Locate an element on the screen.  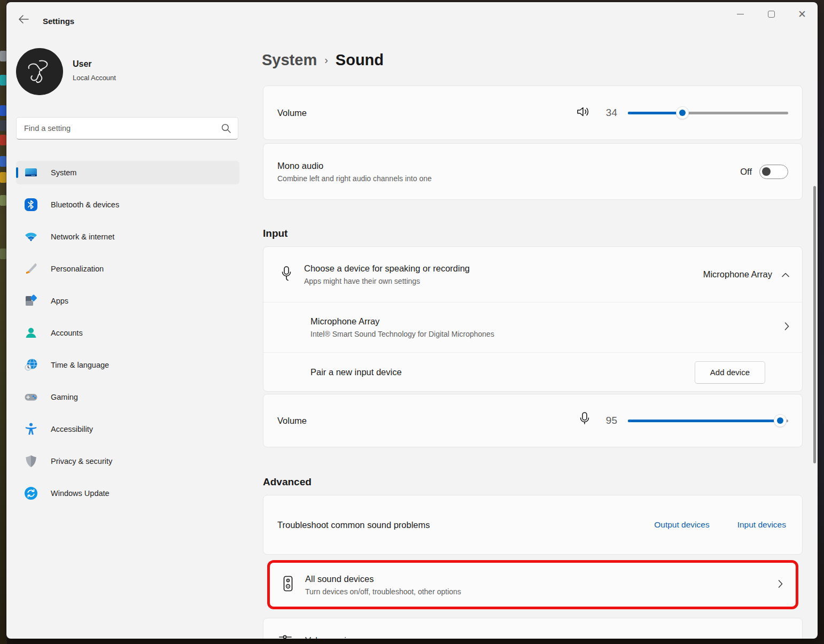
sidebar-item-privacy-security: Privacy & security is located at coordinates (128, 461).